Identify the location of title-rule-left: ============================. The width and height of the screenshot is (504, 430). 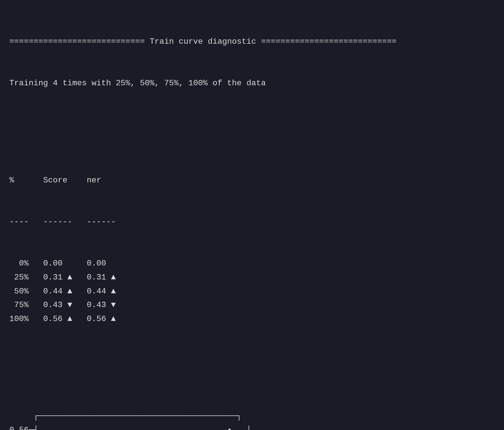
(77, 42).